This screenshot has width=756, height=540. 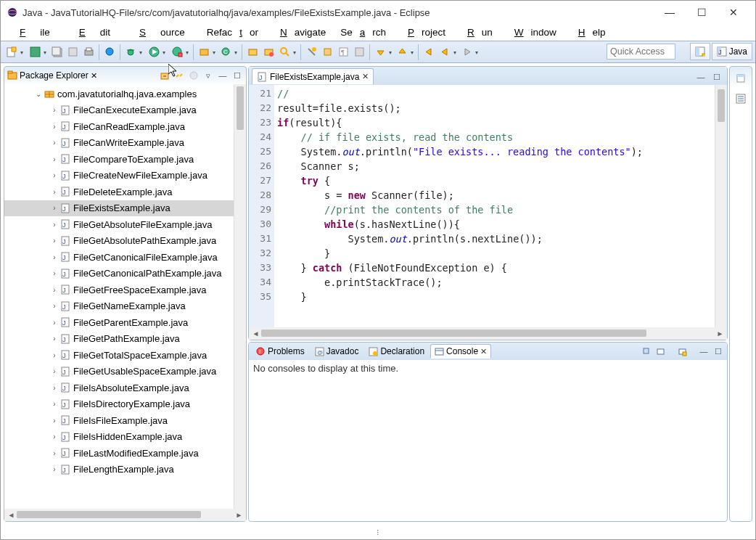 I want to click on menu-navigate: Navigate, so click(x=299, y=32).